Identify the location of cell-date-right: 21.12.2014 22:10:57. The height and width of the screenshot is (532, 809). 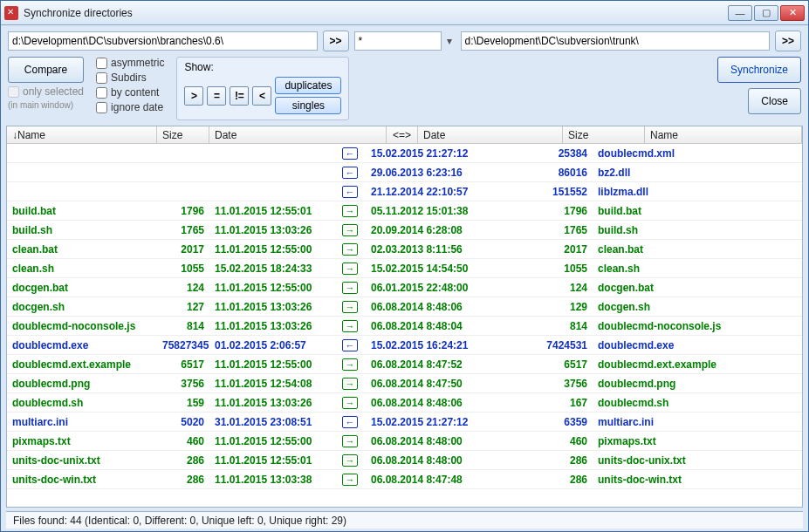
(438, 192).